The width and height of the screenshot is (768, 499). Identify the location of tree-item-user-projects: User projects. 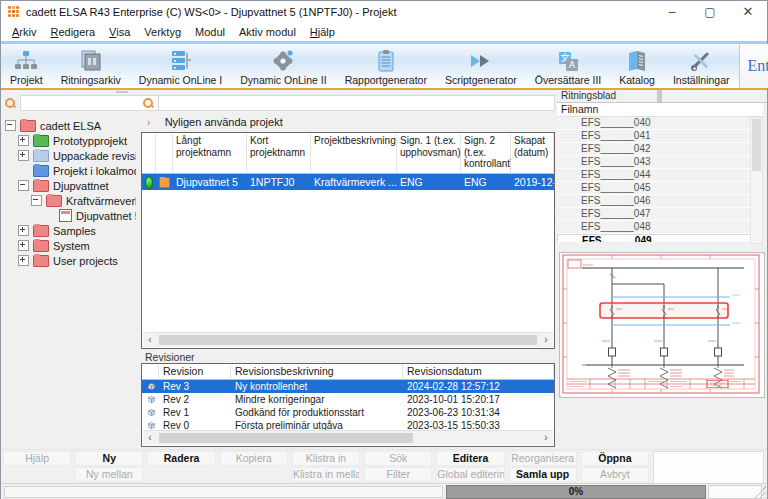
(70, 260).